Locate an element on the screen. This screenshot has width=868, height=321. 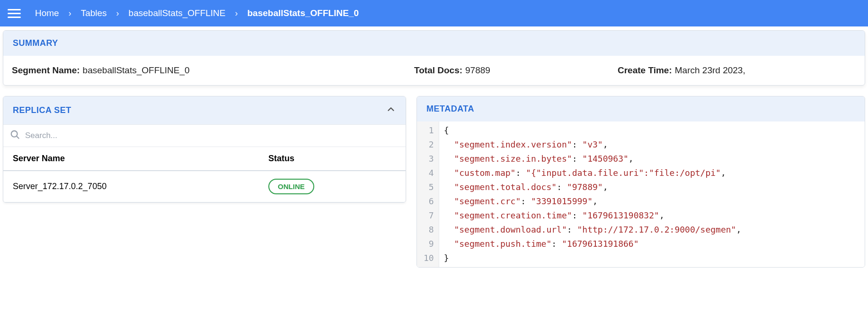
col-server-name: Server Name is located at coordinates (131, 159).